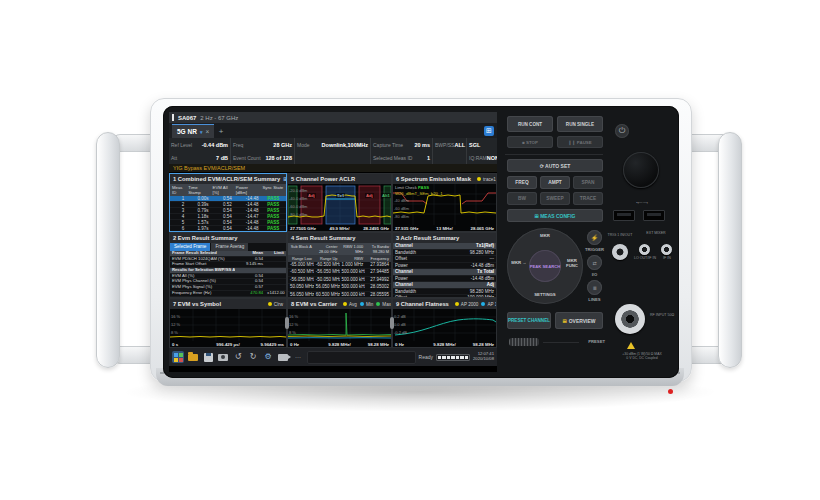 Image resolution: width=820 pixels, height=500 pixels. Describe the element at coordinates (301, 280) in the screenshot. I see `table-cell: -56.050 MHz` at that location.